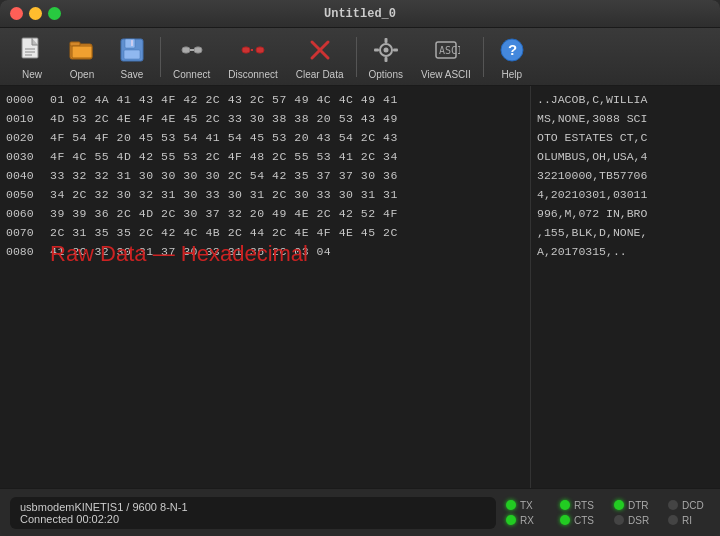 The height and width of the screenshot is (536, 720). I want to click on disconnect-icon, so click(253, 50).